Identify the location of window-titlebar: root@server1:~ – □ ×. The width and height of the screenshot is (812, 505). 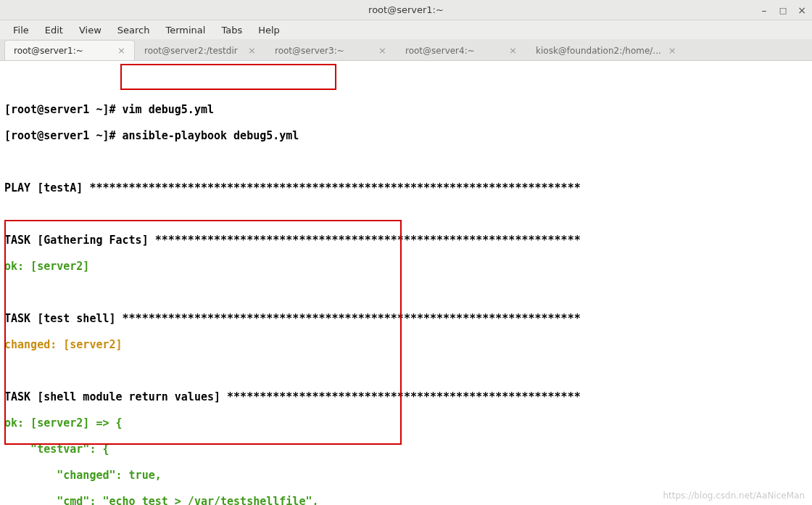
(406, 10).